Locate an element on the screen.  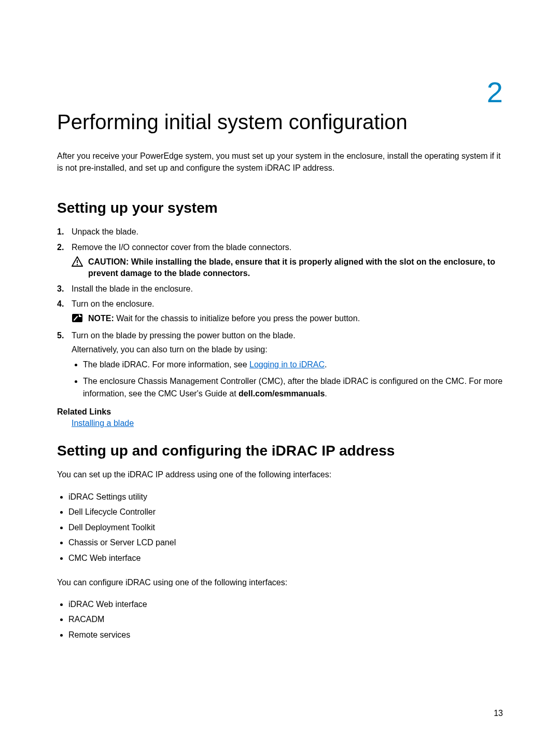
section-title-idrac: Setting up and configuring the iDRAC IP … is located at coordinates (280, 451).